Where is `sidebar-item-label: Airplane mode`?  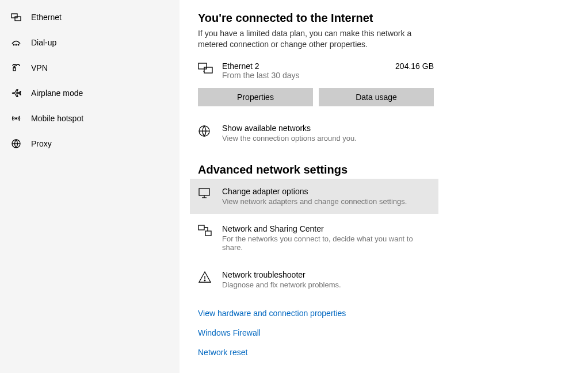
sidebar-item-label: Airplane mode is located at coordinates (57, 93).